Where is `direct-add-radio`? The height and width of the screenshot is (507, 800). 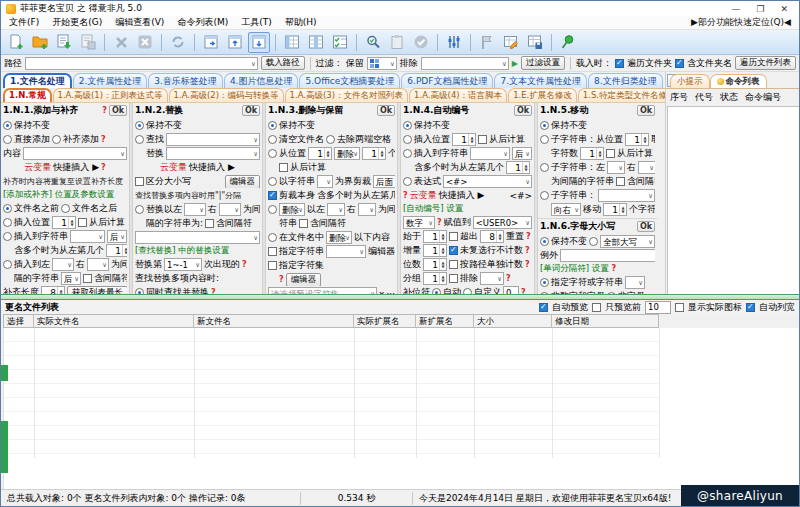 direct-add-radio is located at coordinates (8, 140).